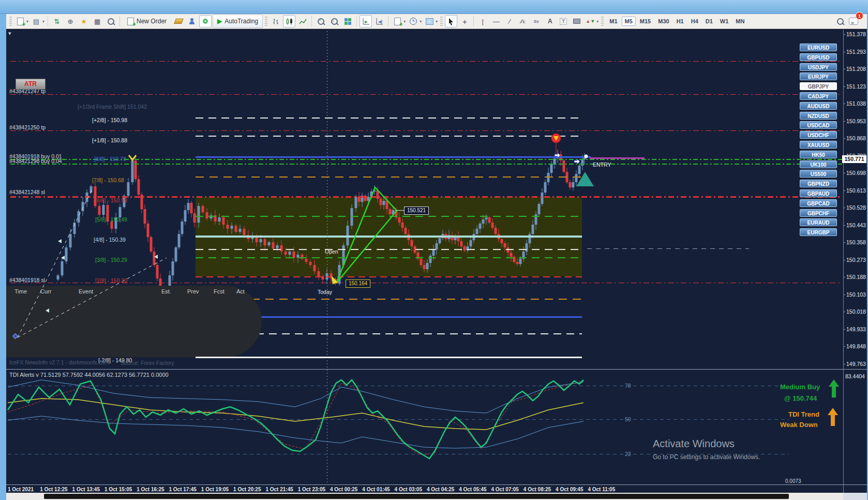 This screenshot has height=500, width=868. What do you see at coordinates (856, 260) in the screenshot?
I see `price-scale-label: 150.273` at bounding box center [856, 260].